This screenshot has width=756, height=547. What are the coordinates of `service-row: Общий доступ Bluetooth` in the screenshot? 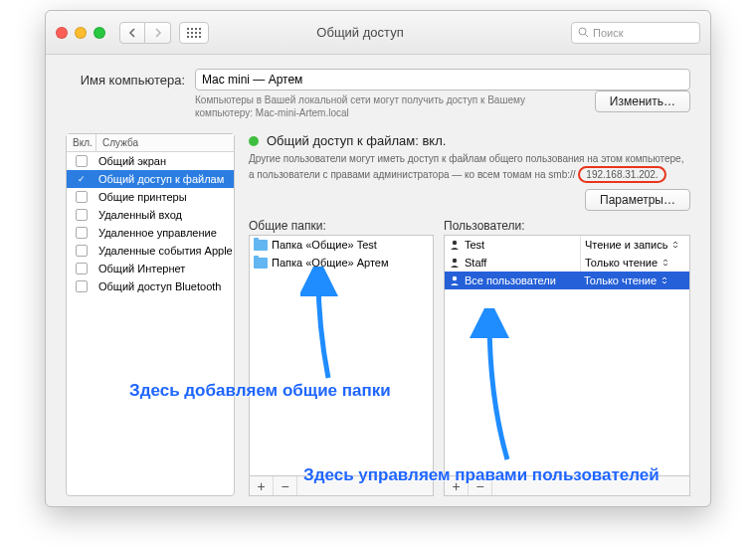 It's located at (150, 286).